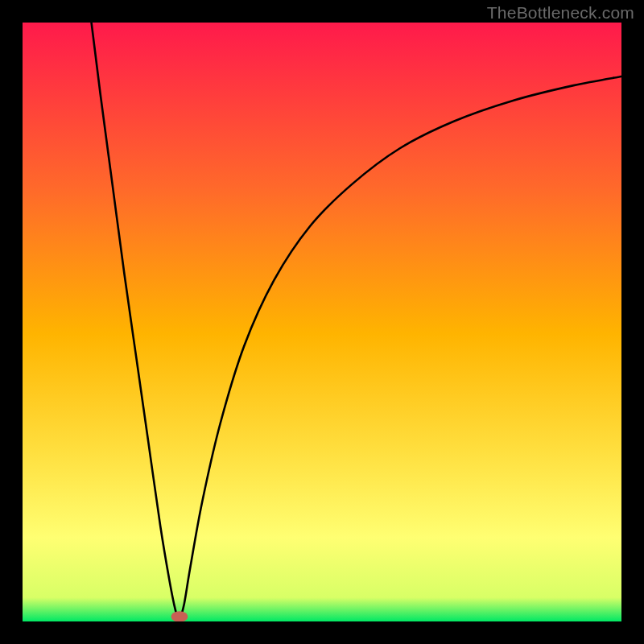  I want to click on attribution-text: TheBottleneck.com, so click(560, 13).